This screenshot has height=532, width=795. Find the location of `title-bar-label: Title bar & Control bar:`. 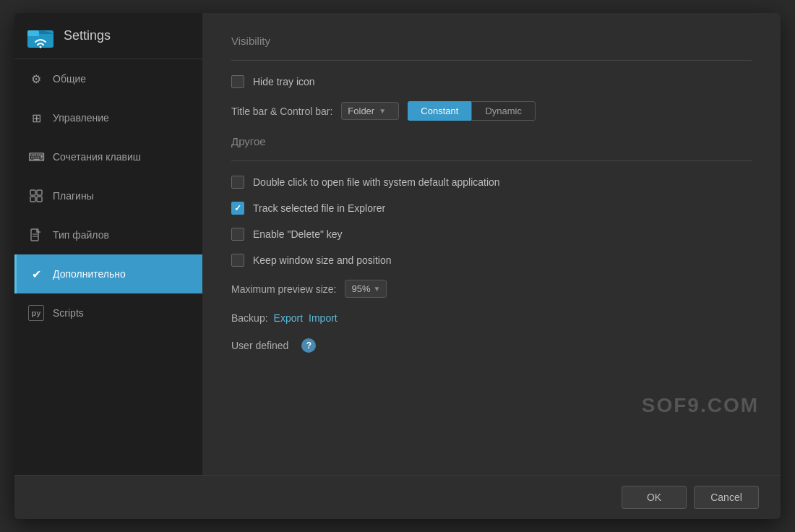

title-bar-label: Title bar & Control bar: is located at coordinates (282, 111).